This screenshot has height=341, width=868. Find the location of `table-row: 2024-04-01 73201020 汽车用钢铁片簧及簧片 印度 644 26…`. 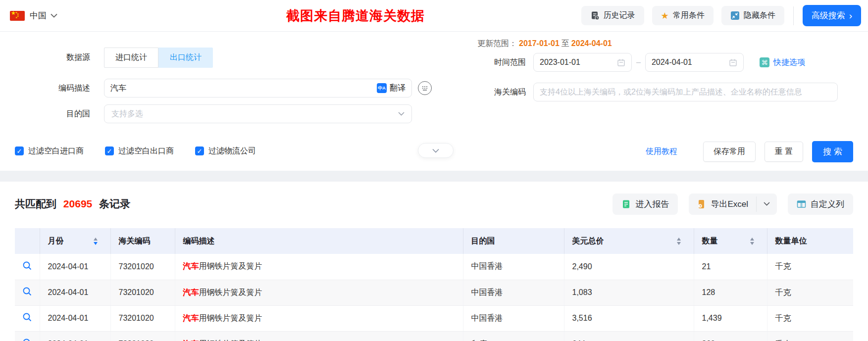

table-row: 2024-04-01 73201020 汽车用钢铁片簧及簧片 印度 644 26… is located at coordinates (434, 336).